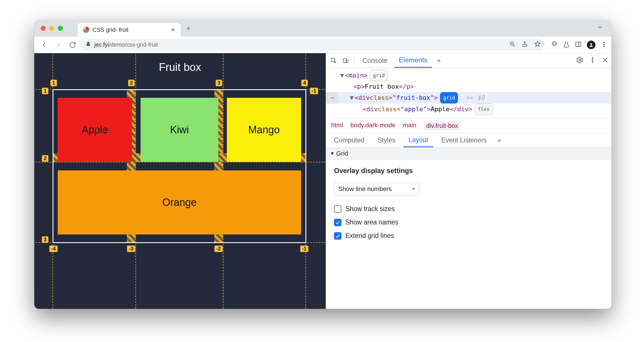 This screenshot has width=644, height=342. What do you see at coordinates (219, 249) in the screenshot?
I see `col-line-neg2: -2` at bounding box center [219, 249].